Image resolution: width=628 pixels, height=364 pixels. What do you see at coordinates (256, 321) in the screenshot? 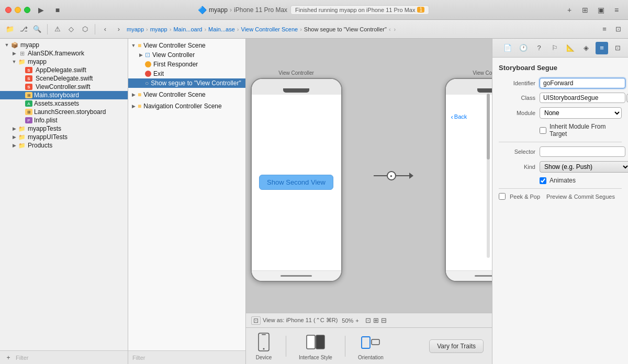
I see `view-as-icon: ⊡` at bounding box center [256, 321].